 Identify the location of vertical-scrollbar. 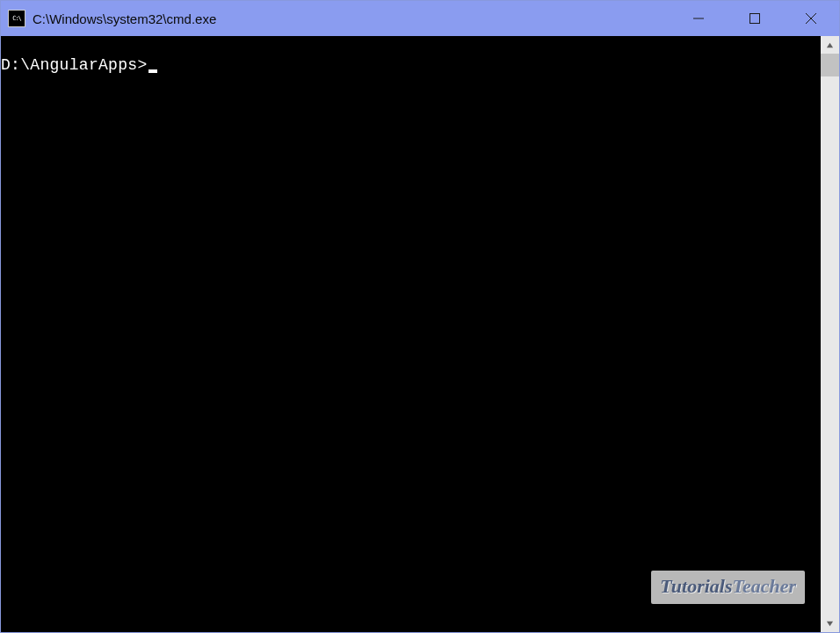
(829, 334).